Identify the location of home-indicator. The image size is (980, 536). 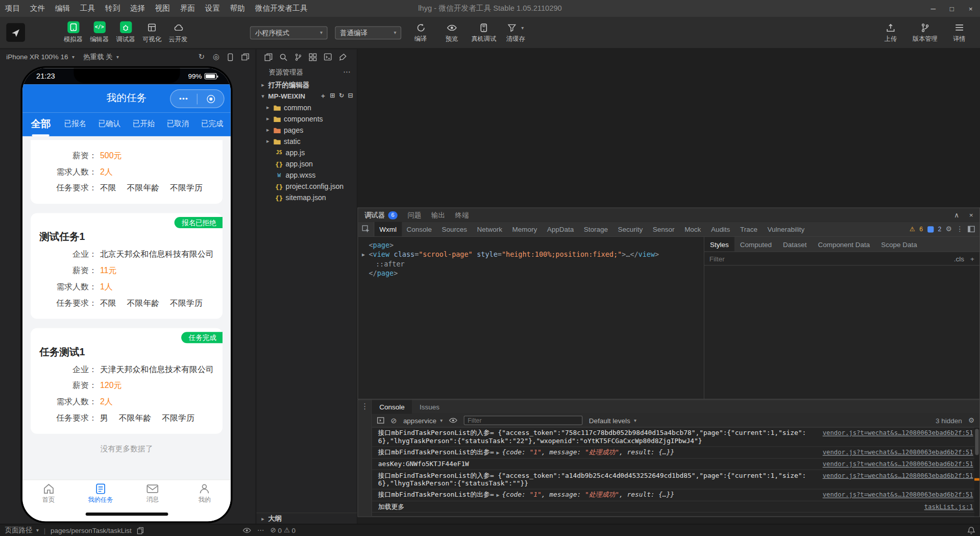
(127, 514).